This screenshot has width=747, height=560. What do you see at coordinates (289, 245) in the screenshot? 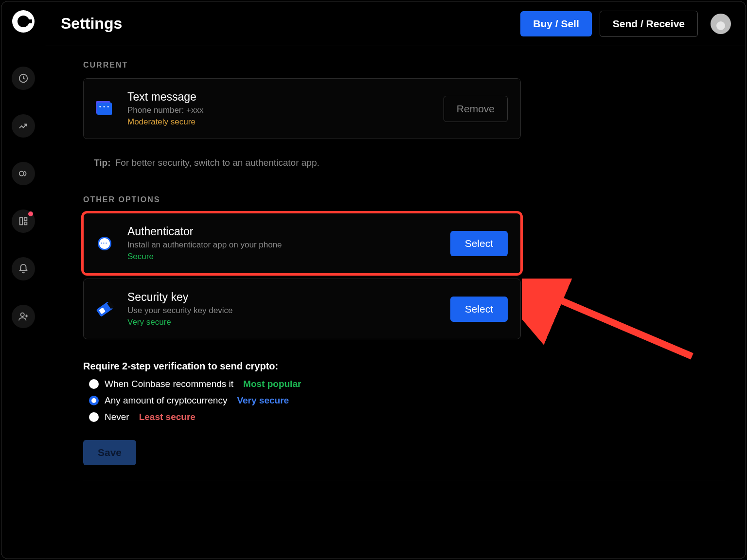
I see `auth-sub: Install an authenticator app on your pho…` at bounding box center [289, 245].